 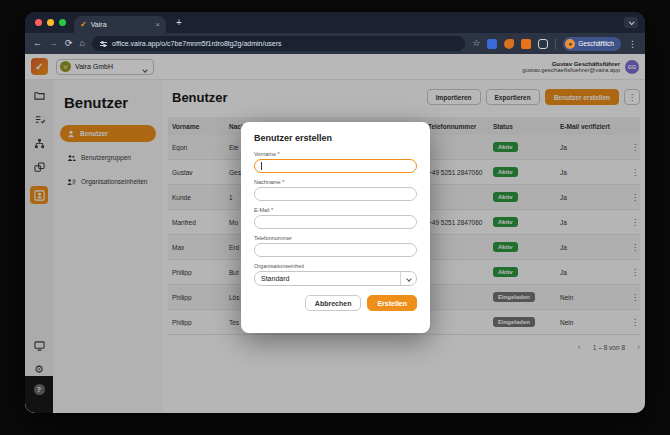 I want to click on browser-menu-icon: ⋮, so click(x=632, y=44).